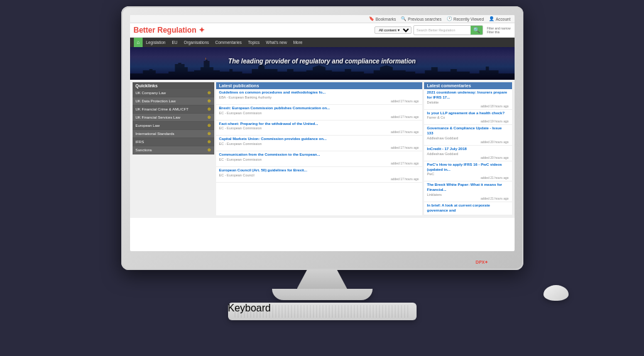 The image size is (644, 356). What do you see at coordinates (322, 294) in the screenshot?
I see `monitor-stand-base` at bounding box center [322, 294].